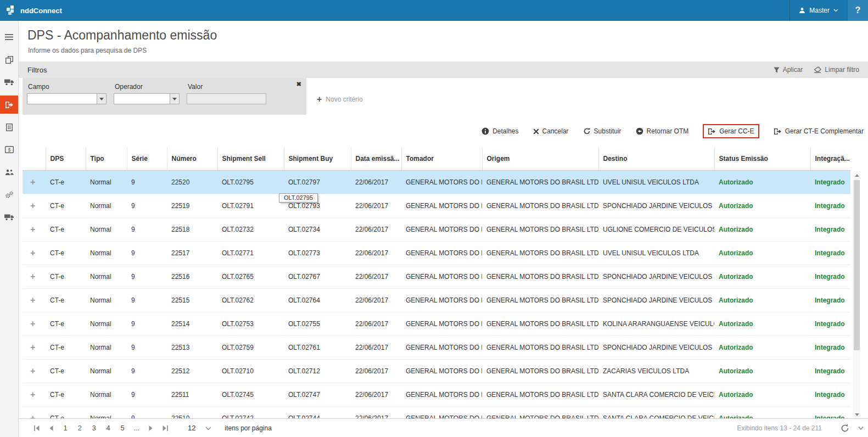  What do you see at coordinates (250, 159) in the screenshot?
I see `column-header-shipment_sell: Shipment Sell` at bounding box center [250, 159].